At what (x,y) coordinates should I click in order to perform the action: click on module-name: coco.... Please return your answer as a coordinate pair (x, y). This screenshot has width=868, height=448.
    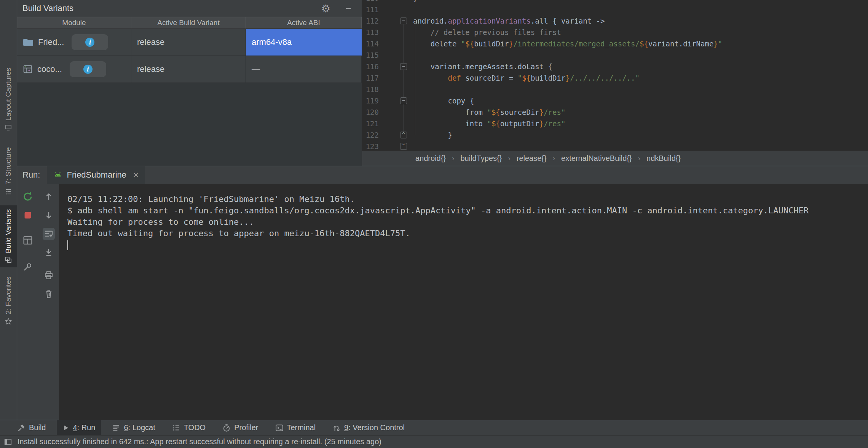
    Looking at the image, I should click on (49, 69).